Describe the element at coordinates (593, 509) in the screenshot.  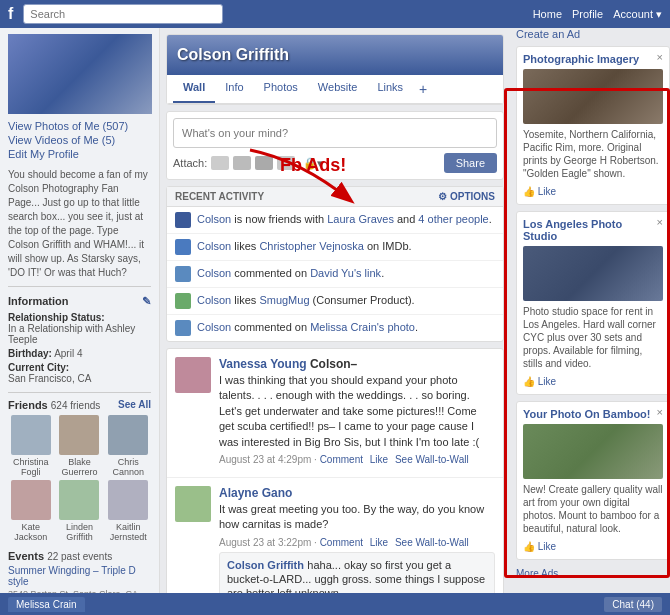
I see `ad-text-3: New! Create gallery quality wall art fro…` at that location.